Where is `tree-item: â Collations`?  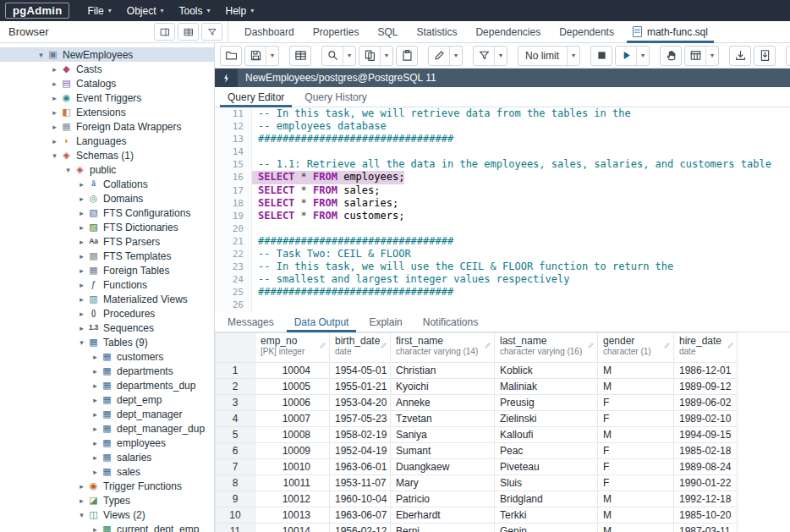 tree-item: â Collations is located at coordinates (107, 184).